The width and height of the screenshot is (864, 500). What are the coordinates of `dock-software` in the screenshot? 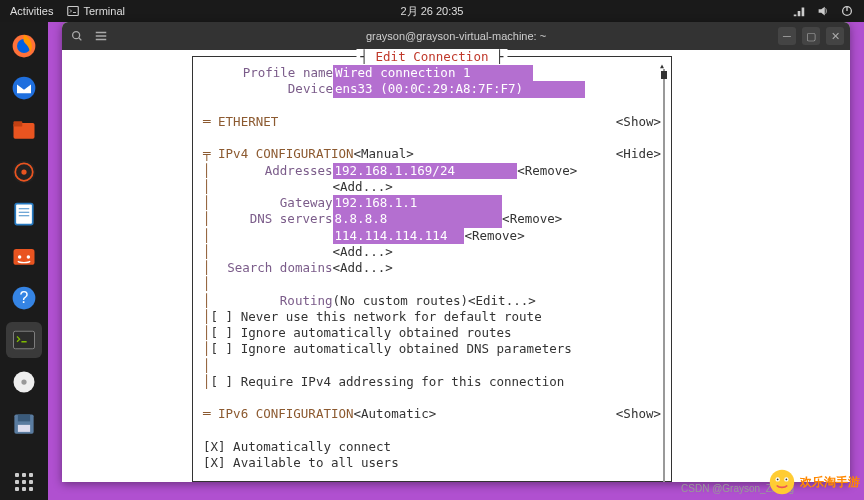 It's located at (24, 256).